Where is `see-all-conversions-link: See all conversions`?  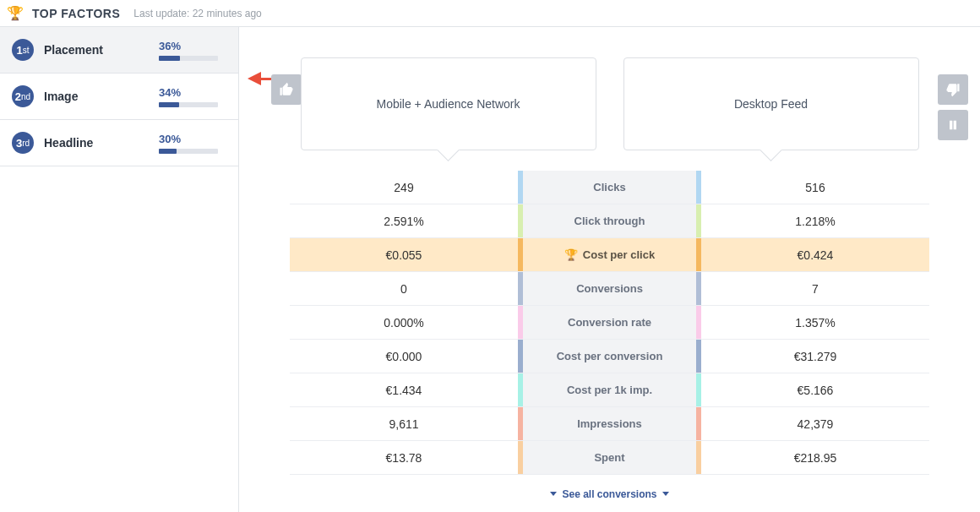 see-all-conversions-link: See all conversions is located at coordinates (609, 494).